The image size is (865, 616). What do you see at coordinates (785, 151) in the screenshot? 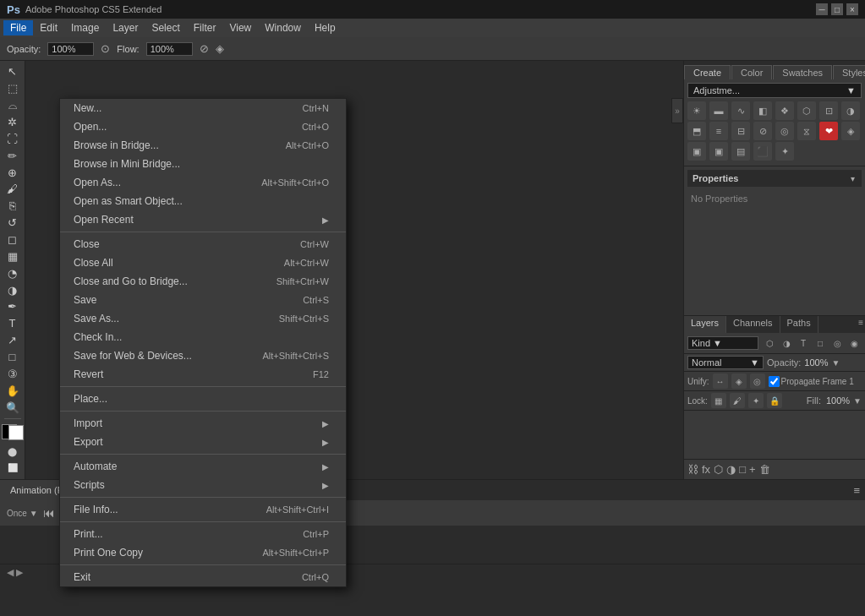
I see `adj-icon-e: ✦` at bounding box center [785, 151].